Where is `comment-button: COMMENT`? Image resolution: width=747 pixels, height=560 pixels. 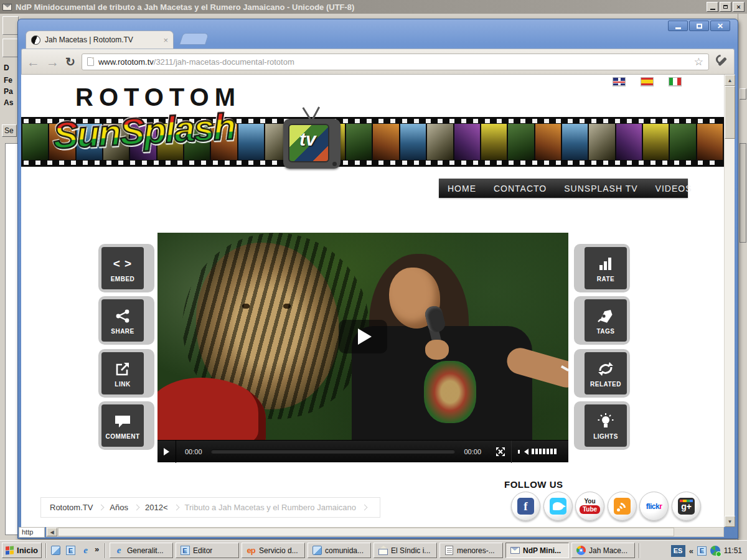
comment-button: COMMENT is located at coordinates (126, 426).